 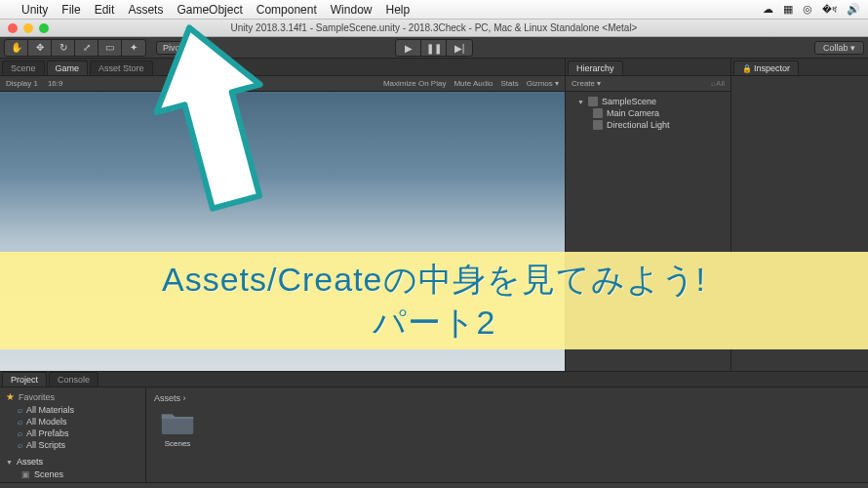 What do you see at coordinates (178, 422) in the screenshot?
I see `folder-icon` at bounding box center [178, 422].